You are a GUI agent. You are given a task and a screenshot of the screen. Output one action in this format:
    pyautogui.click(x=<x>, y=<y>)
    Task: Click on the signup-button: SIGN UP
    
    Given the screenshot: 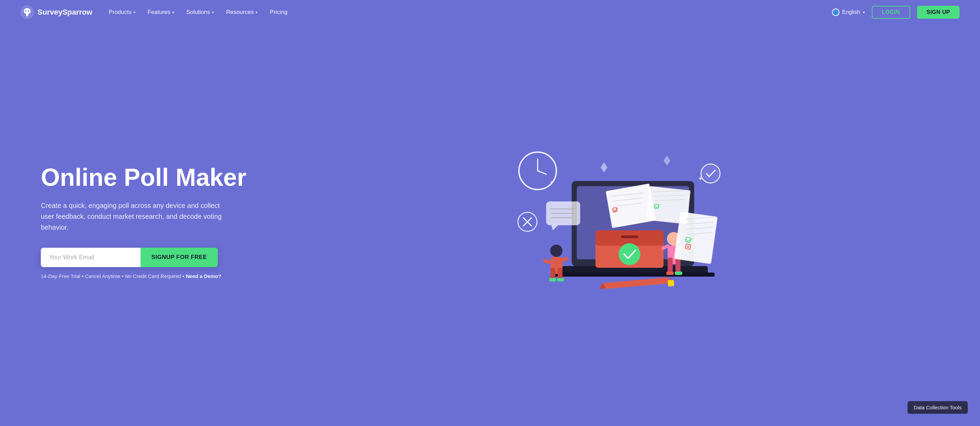 What is the action you would take?
    pyautogui.click(x=938, y=12)
    